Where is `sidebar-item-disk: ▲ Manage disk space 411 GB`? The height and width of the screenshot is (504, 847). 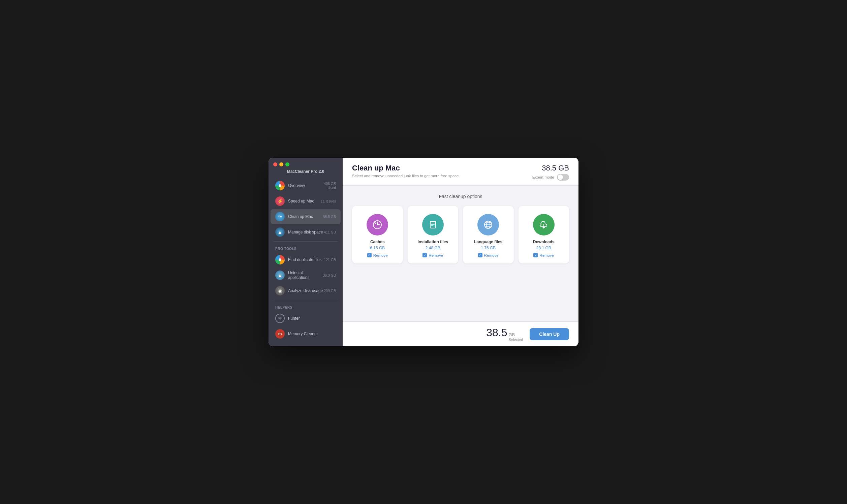 sidebar-item-disk: ▲ Manage disk space 411 GB is located at coordinates (306, 232).